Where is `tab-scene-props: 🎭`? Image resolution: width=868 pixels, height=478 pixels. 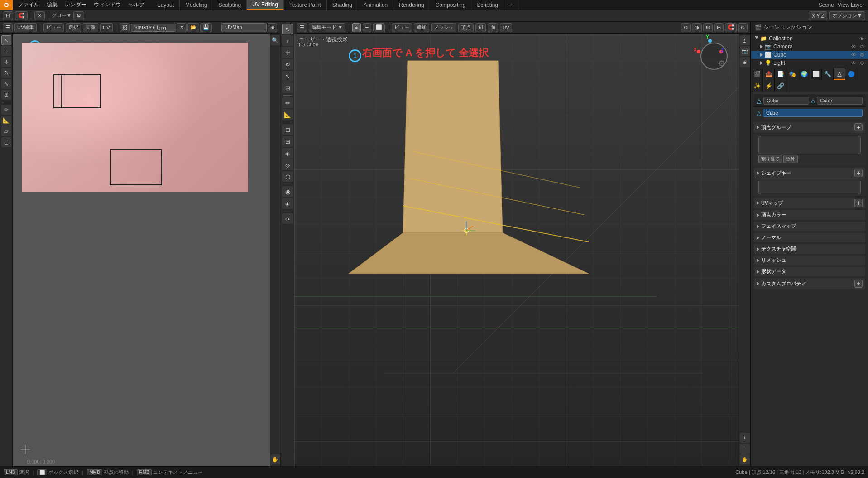 tab-scene-props: 🎭 is located at coordinates (792, 74).